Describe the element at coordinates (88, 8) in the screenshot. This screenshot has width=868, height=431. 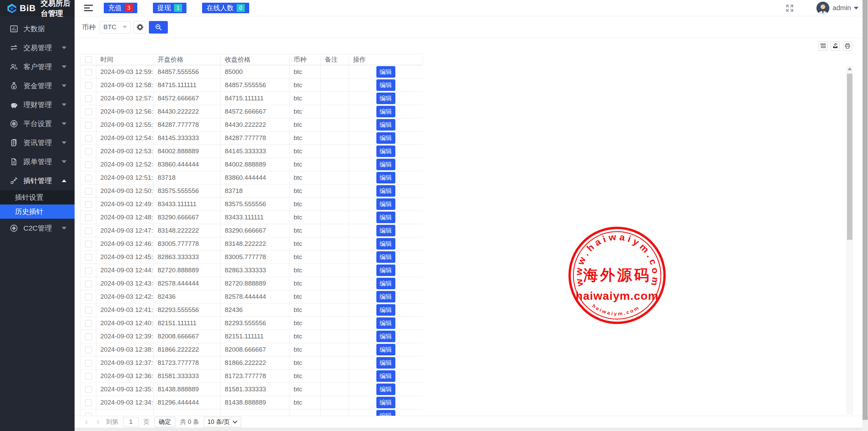
I see `menu-collapse-icon` at that location.